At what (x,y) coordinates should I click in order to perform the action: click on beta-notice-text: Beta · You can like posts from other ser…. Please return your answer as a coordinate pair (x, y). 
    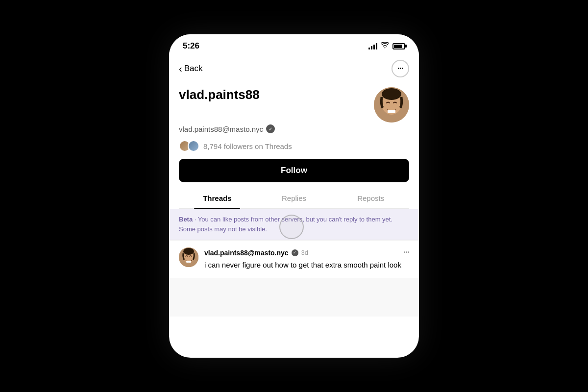
    Looking at the image, I should click on (294, 224).